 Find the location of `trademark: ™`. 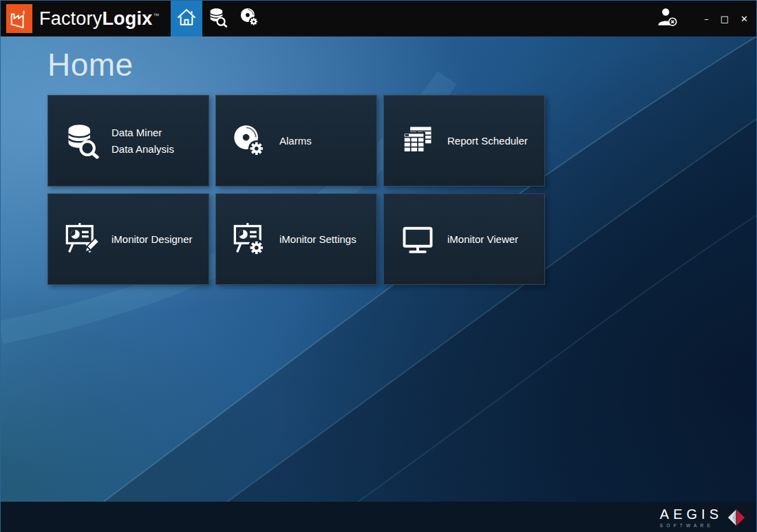

trademark: ™ is located at coordinates (156, 16).